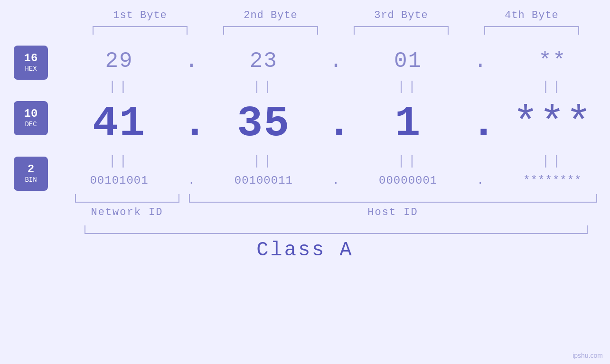 Image resolution: width=610 pixels, height=364 pixels. I want to click on network-bracket, so click(127, 198).